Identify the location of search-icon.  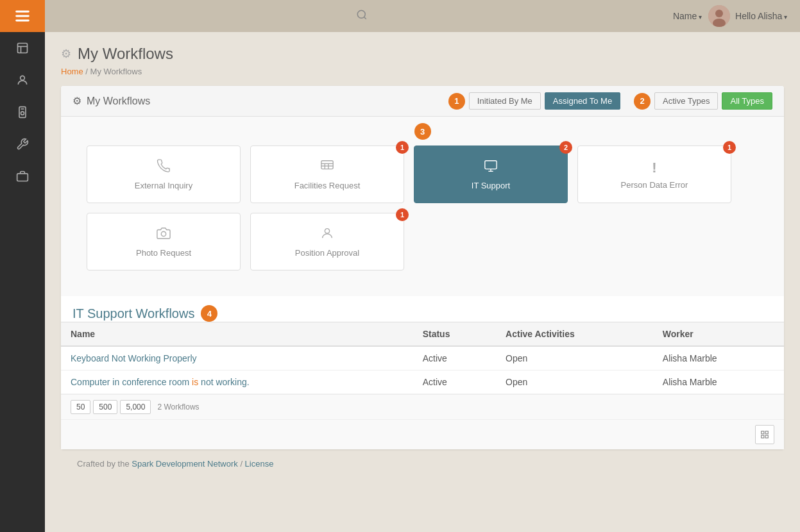
(362, 16).